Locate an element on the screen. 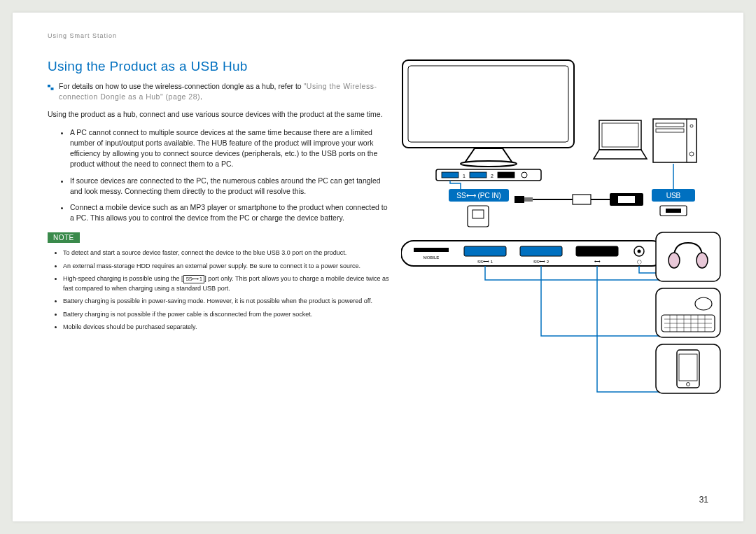 This screenshot has width=756, height=534. page-title: Using the Product as a USB Hub is located at coordinates (219, 66).